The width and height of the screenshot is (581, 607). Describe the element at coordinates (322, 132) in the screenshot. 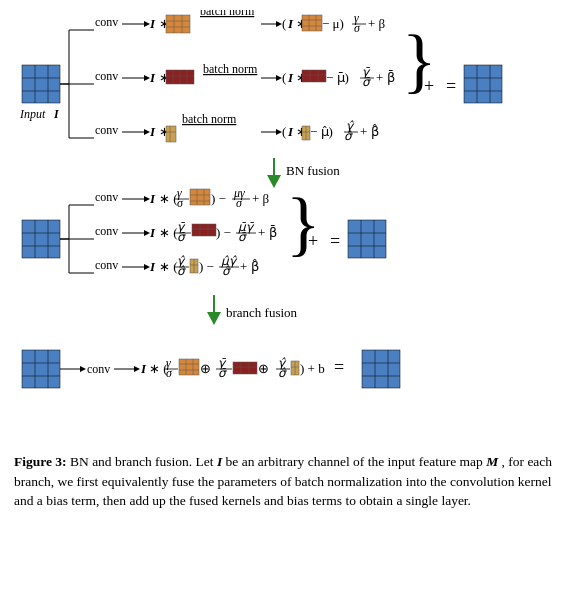

I see `svg-text: − μ̂)` at that location.